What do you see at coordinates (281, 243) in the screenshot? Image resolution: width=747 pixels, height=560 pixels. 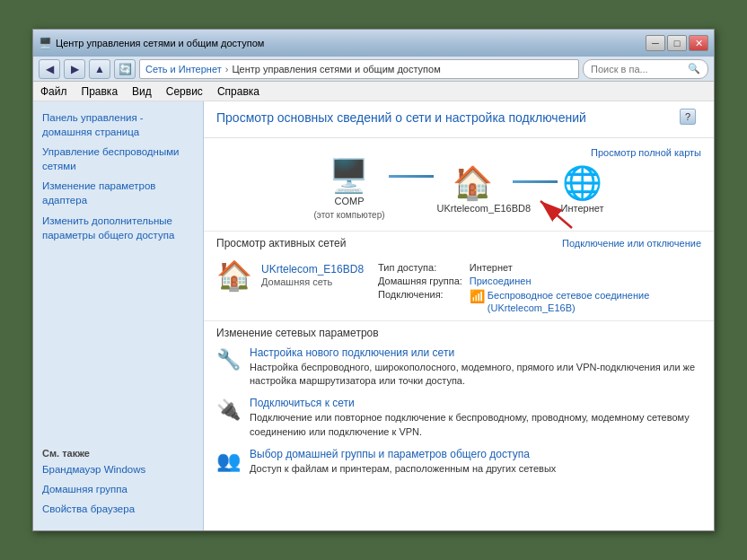 I see `active-networks-title: Просмотр активных сетей` at bounding box center [281, 243].